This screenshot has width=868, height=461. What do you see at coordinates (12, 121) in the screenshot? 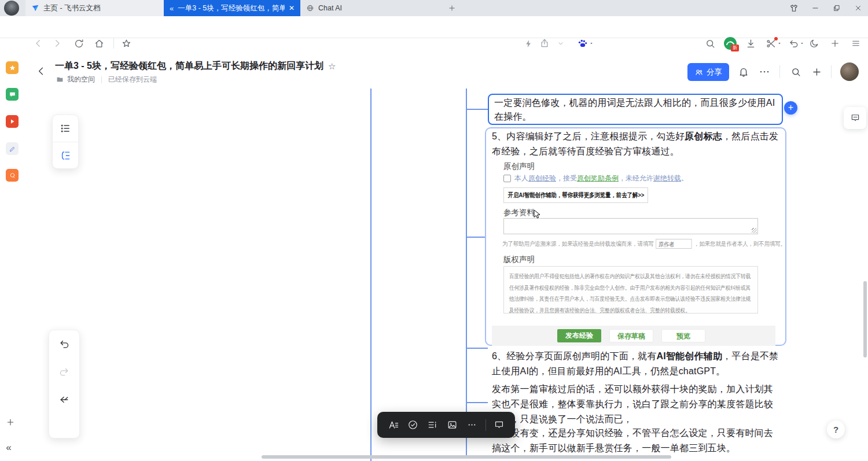
I see `dock-media-icon` at bounding box center [12, 121].